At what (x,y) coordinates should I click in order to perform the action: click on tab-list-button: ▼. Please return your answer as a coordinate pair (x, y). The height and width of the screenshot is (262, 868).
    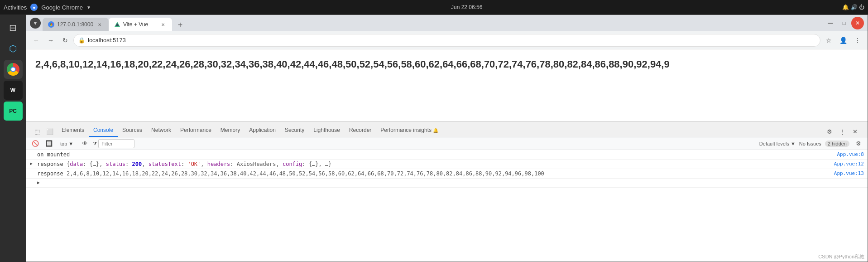
    Looking at the image, I should click on (35, 23).